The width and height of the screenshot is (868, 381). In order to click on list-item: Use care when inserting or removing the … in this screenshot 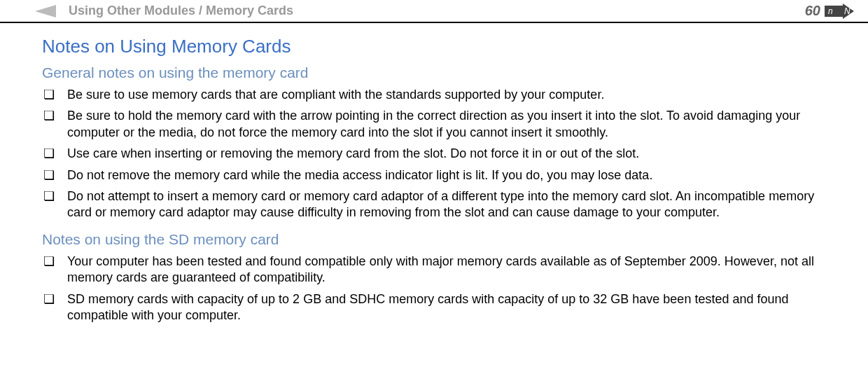, I will do `click(434, 154)`.